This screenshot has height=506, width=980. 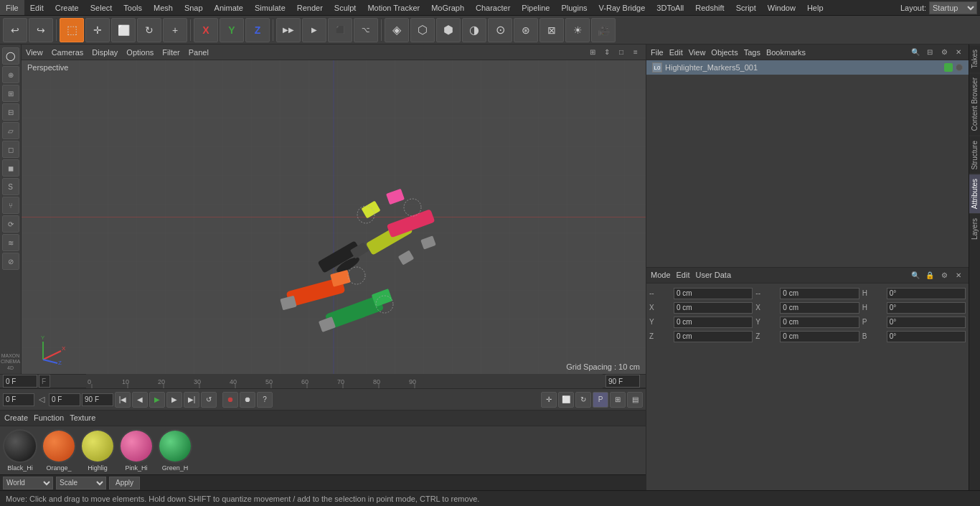 What do you see at coordinates (725, 52) in the screenshot?
I see `om-menu-objects: Objects` at bounding box center [725, 52].